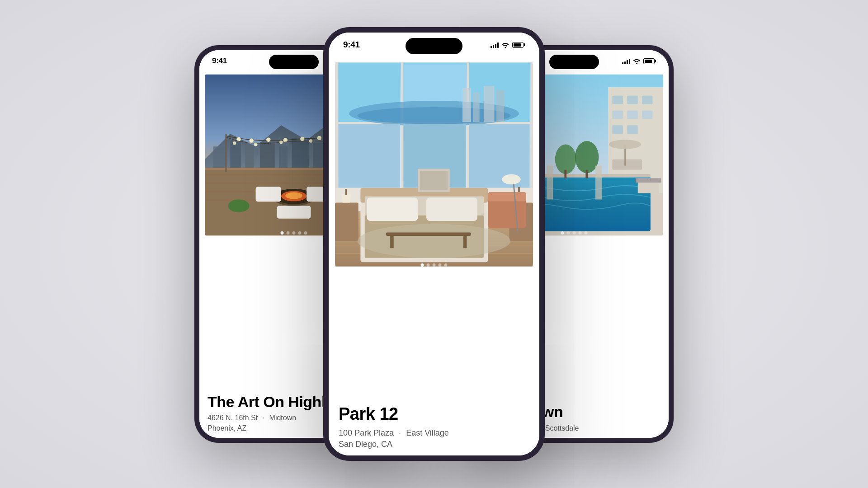  Describe the element at coordinates (428, 433) in the screenshot. I see `neighborhood-center: East Village` at that location.